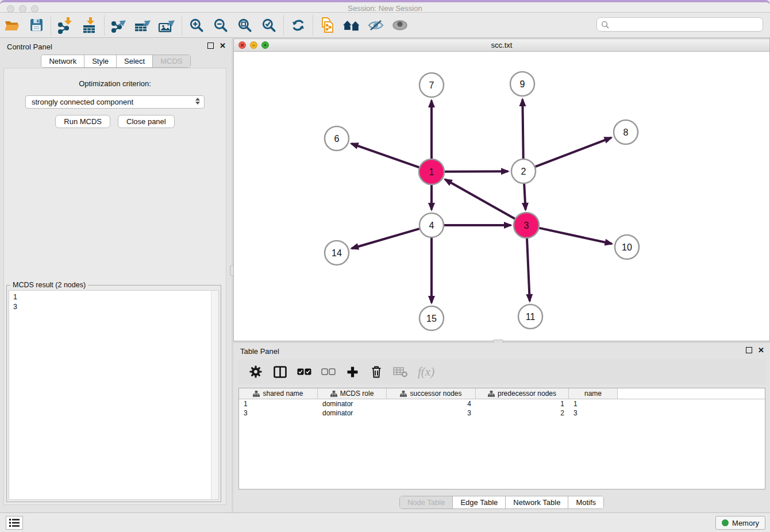 The image size is (770, 532). I want to click on duplicate-network-button, so click(328, 25).